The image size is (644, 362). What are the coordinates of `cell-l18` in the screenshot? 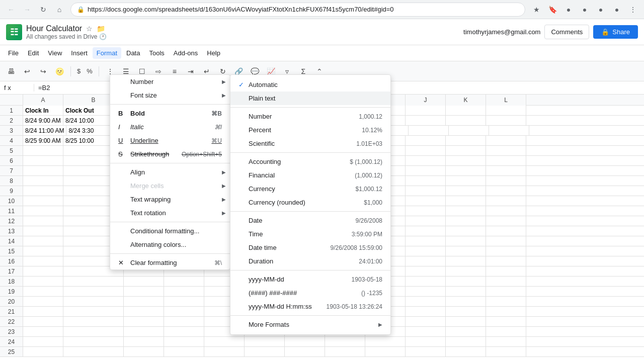 It's located at (506, 282).